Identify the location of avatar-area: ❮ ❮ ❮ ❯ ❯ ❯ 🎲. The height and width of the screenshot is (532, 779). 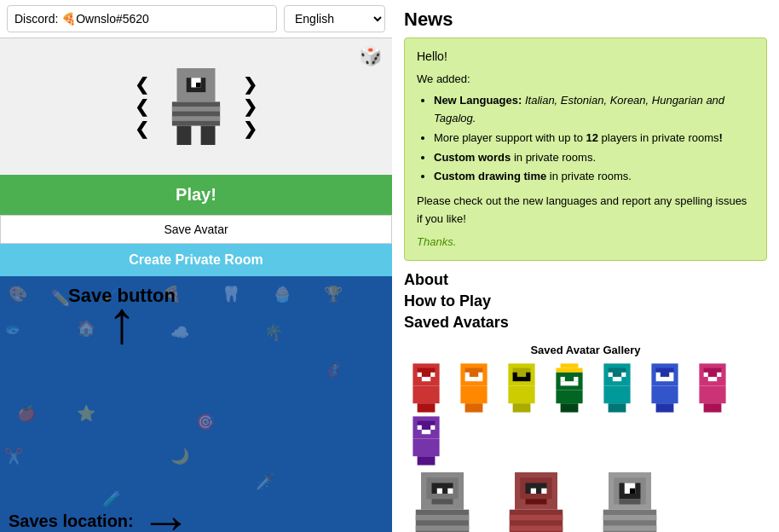
(196, 107).